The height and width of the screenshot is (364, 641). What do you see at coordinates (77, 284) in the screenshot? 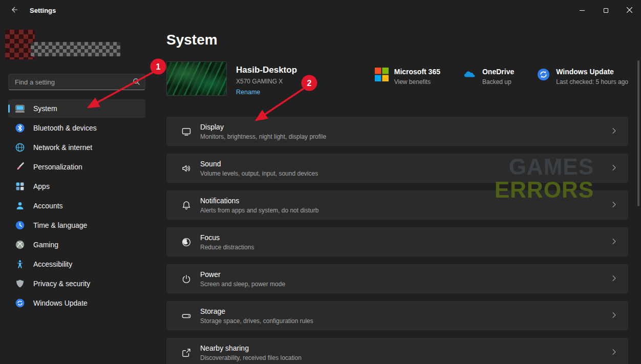
I see `sidebar-item-privacy-security: Privacy & security` at bounding box center [77, 284].